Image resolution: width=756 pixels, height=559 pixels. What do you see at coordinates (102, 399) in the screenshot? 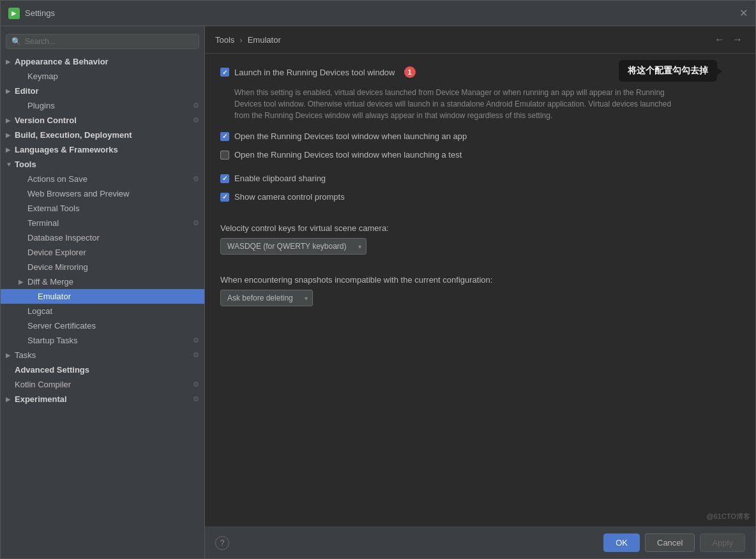
I see `sidebar-item-experimental: ▶ Experimental ⚙` at bounding box center [102, 399].